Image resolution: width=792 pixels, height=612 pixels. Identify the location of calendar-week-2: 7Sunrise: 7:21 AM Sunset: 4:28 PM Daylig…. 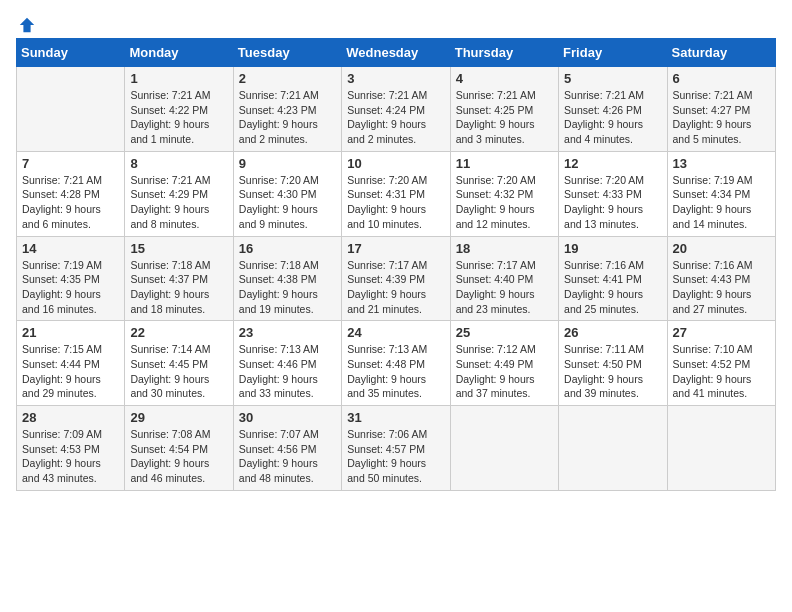
(396, 194).